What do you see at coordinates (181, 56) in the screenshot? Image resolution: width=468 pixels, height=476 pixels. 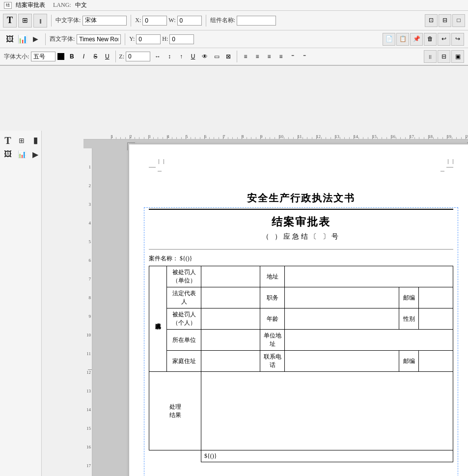 I see `baseline-btn: ↑` at bounding box center [181, 56].